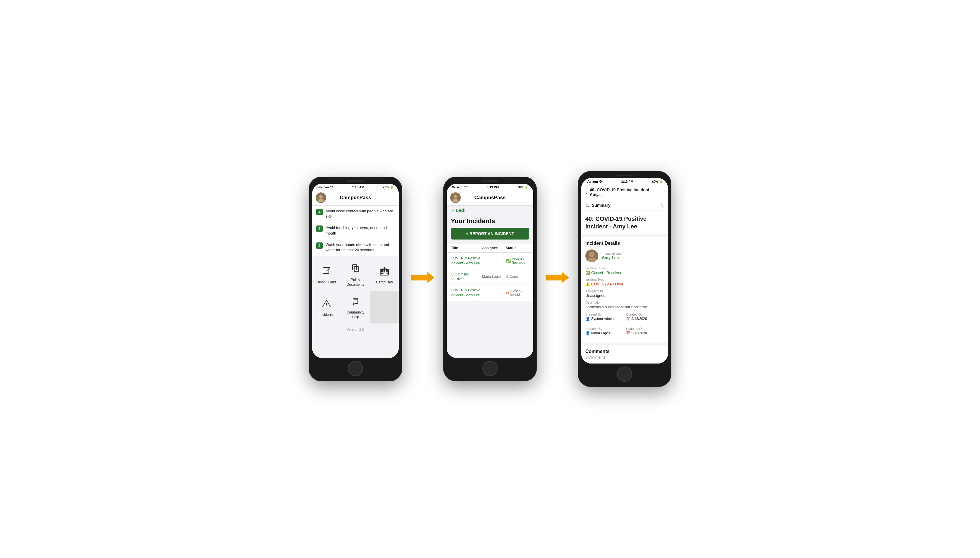 This screenshot has width=980, height=558. I want to click on field-created-on: Created On 📅 9/13/2020, so click(645, 317).